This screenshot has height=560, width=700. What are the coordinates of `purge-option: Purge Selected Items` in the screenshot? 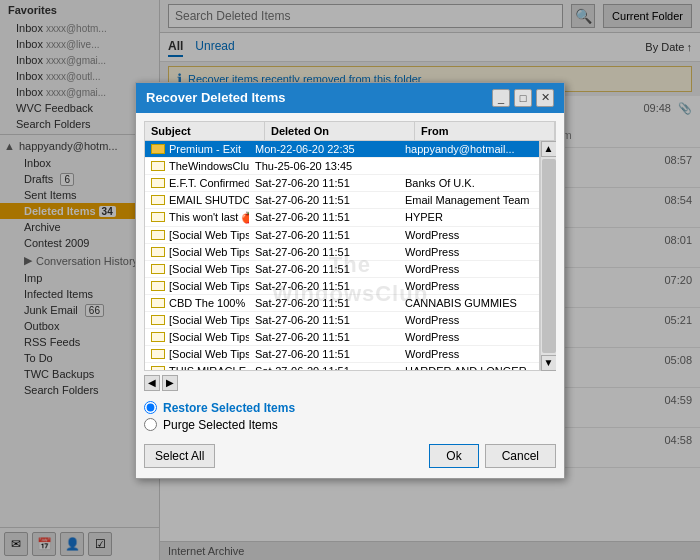 It's located at (350, 425).